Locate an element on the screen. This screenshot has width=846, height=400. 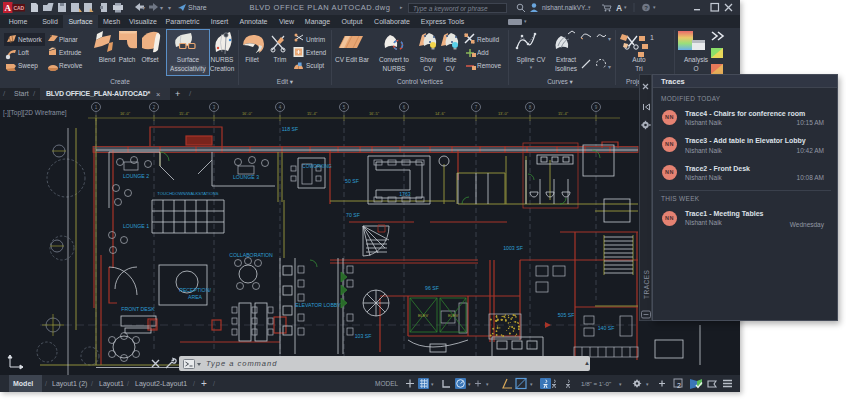
svg-text: 3 is located at coordinates (214, 108).